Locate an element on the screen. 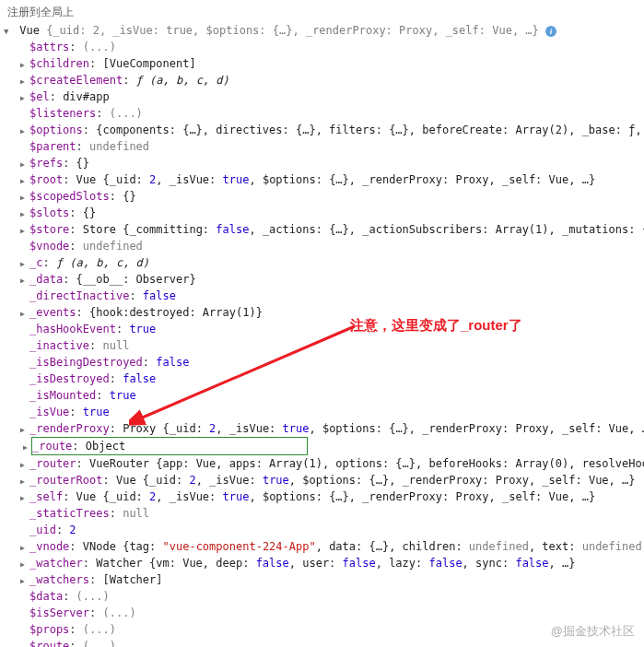 Image resolution: width=644 pixels, height=647 pixels. property-row: _hasHookEvent: true is located at coordinates (322, 329).